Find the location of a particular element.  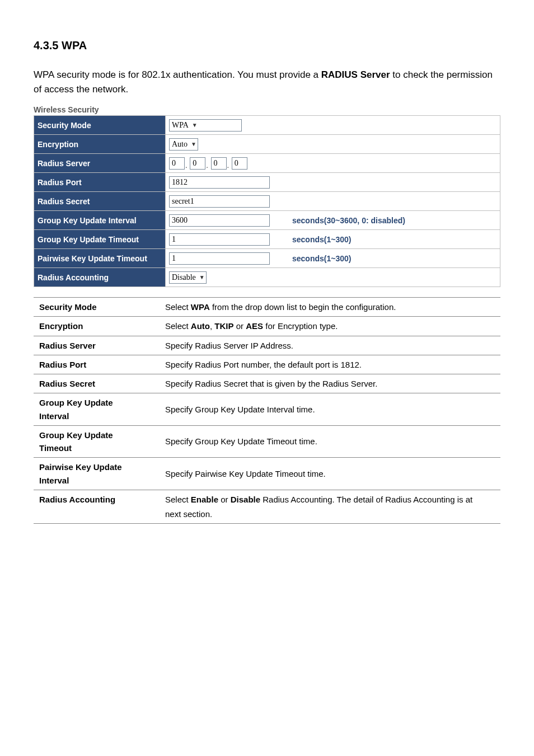

intro-pre: WPA security mode is for 802.1x authenti… is located at coordinates (177, 75).